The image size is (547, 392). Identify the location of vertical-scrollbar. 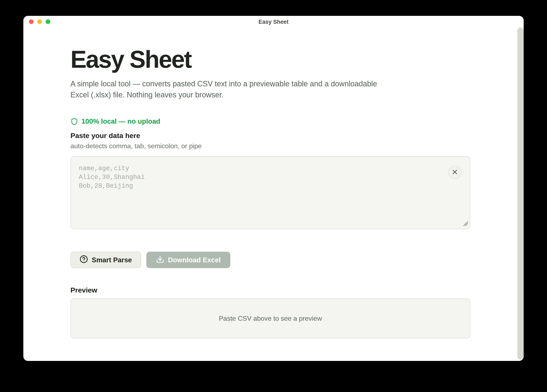
(520, 193).